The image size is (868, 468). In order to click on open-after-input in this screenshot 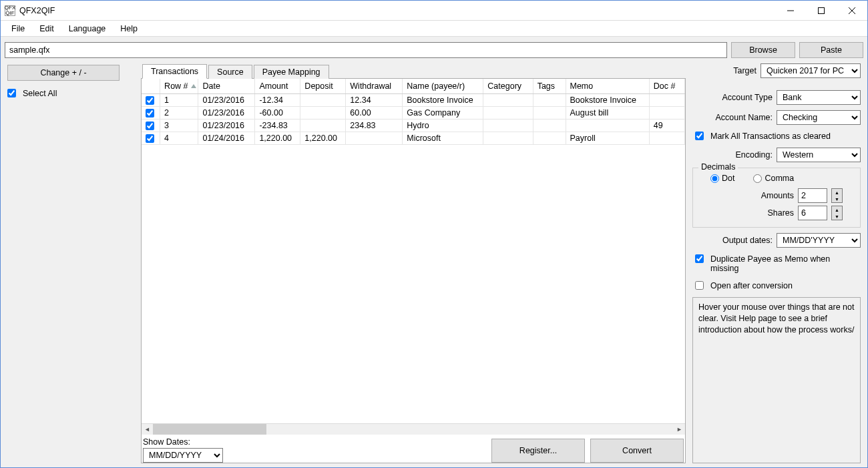, I will do `click(700, 286)`.